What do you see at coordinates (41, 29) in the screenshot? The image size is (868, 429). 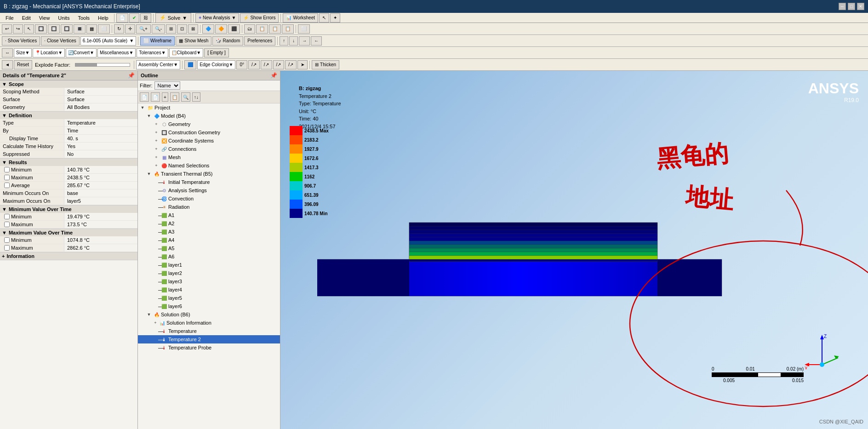 I see `icon-tb4: 🔲` at bounding box center [41, 29].